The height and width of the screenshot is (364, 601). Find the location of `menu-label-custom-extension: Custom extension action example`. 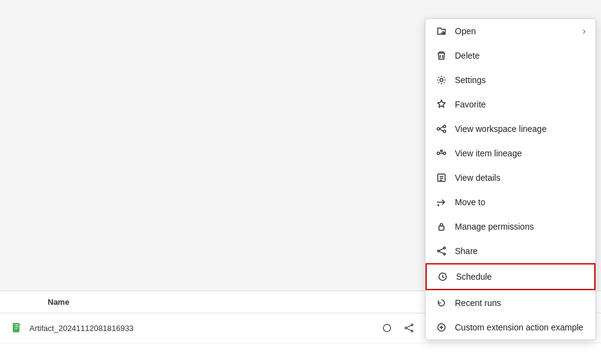

menu-label-custom-extension: Custom extension action example is located at coordinates (520, 327).